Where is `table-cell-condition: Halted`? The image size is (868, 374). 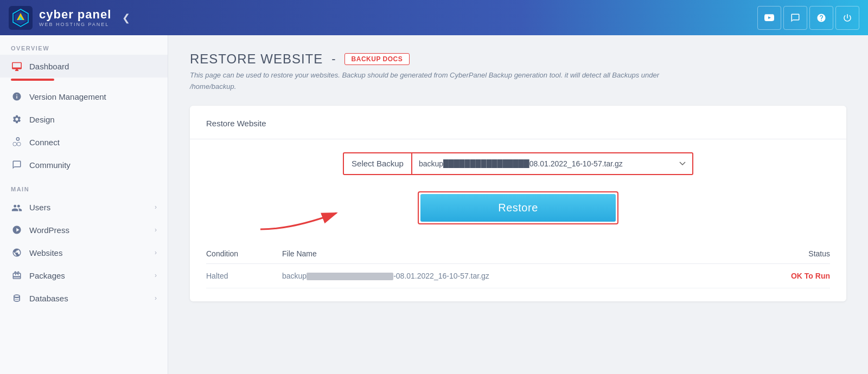
table-cell-condition: Halted is located at coordinates (244, 276).